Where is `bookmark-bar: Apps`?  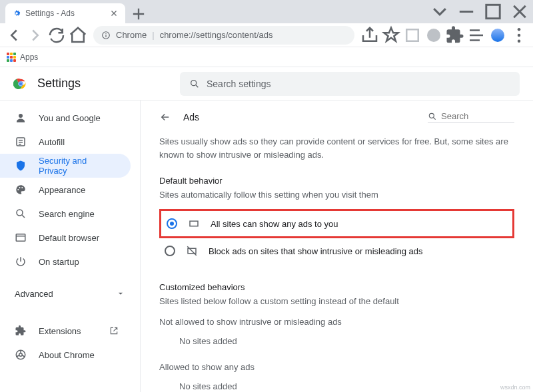
bookmark-bar: Apps is located at coordinates (266, 57).